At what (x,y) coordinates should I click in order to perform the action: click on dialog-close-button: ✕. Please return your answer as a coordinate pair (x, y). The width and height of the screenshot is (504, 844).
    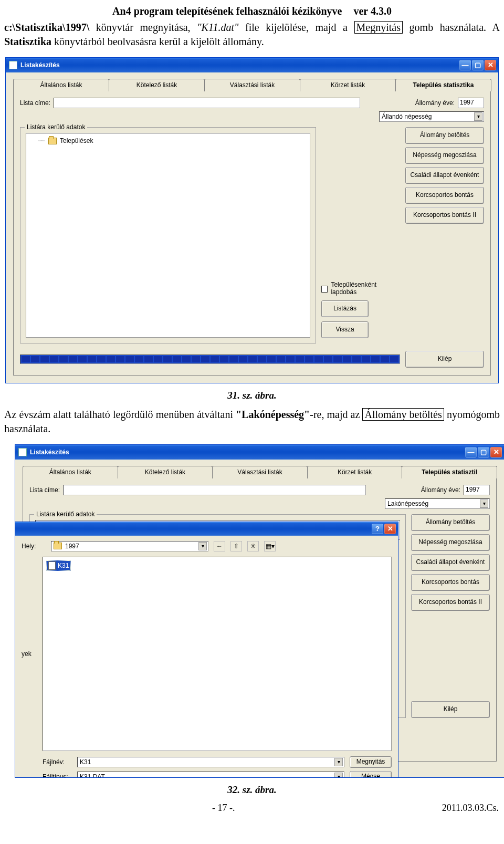
    Looking at the image, I should click on (390, 529).